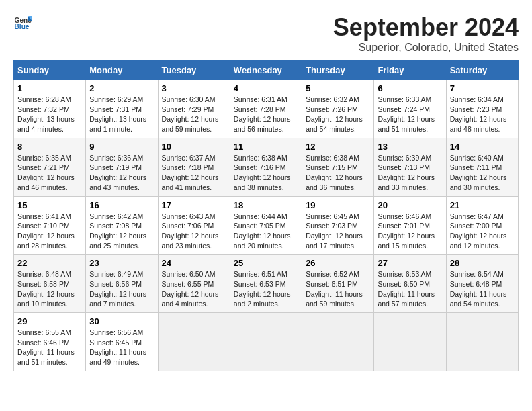  What do you see at coordinates (482, 89) in the screenshot?
I see `day-number: 7` at bounding box center [482, 89].